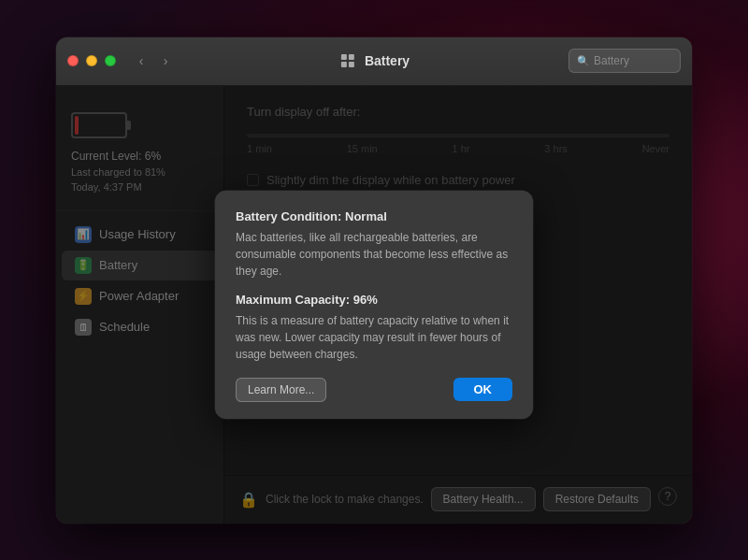 The width and height of the screenshot is (748, 560). I want to click on title-bar-center: Battery, so click(374, 61).